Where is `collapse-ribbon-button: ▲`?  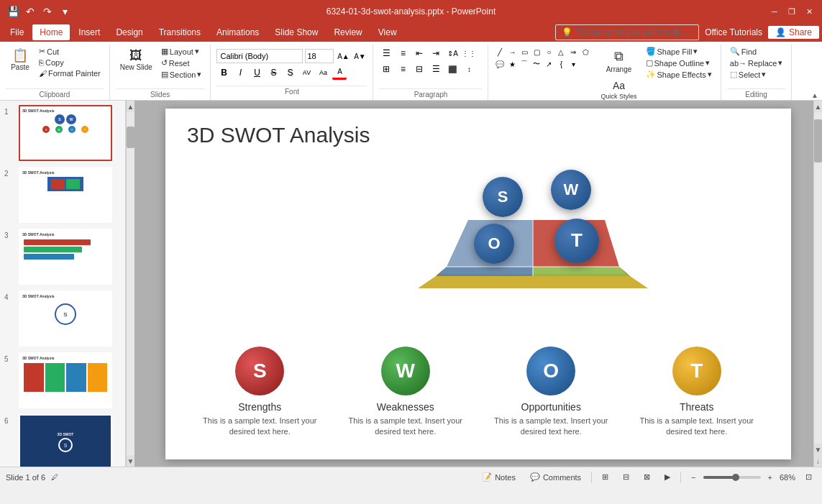 collapse-ribbon-button: ▲ is located at coordinates (815, 95).